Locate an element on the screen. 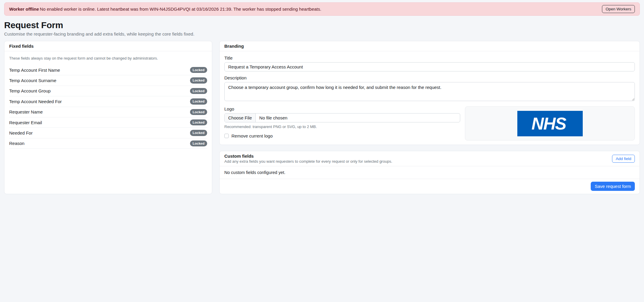 This screenshot has height=302, width=644. branding-title-input is located at coordinates (430, 67).